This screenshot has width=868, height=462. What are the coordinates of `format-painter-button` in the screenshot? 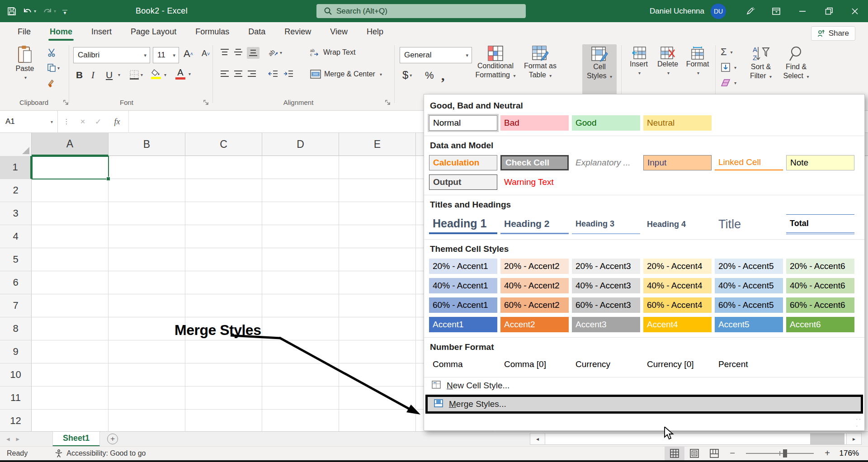 It's located at (52, 83).